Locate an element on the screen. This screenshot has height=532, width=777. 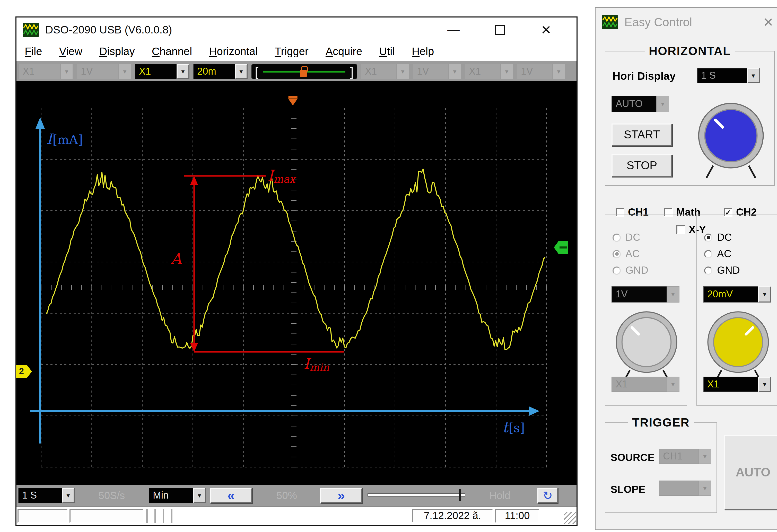
ch1-panel: DC AC GND 1V ▼ X1 ▼ is located at coordinates (646, 310).